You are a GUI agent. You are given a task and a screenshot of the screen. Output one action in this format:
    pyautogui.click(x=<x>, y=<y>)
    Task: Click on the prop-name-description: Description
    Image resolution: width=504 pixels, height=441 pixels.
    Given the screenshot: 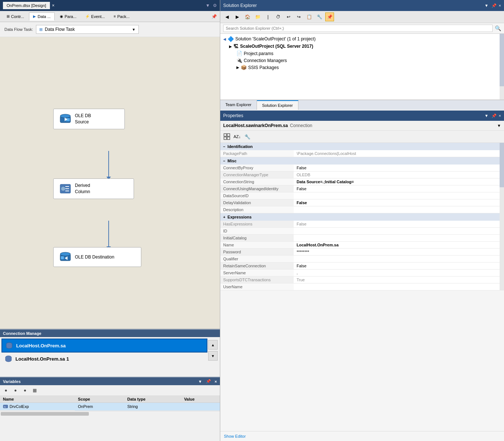 What is the action you would take?
    pyautogui.click(x=257, y=210)
    